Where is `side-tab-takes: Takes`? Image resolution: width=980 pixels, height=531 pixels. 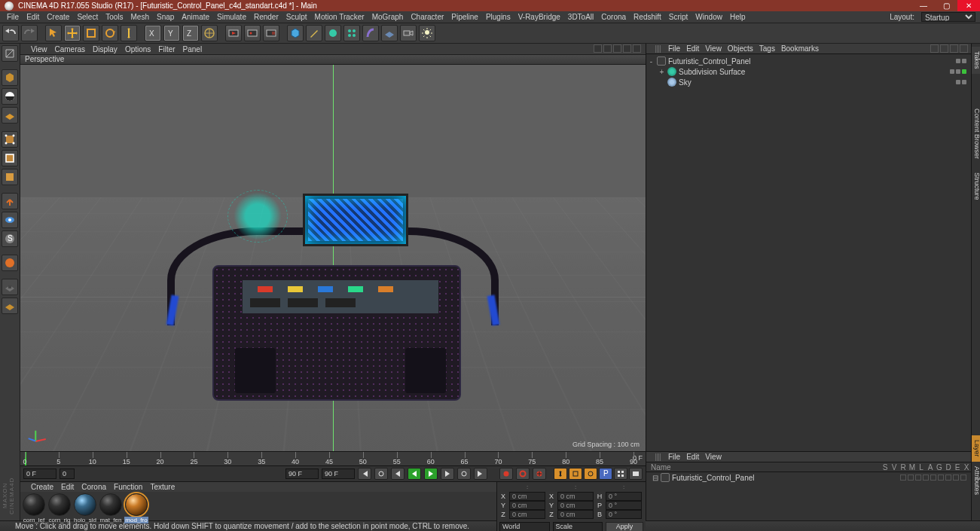 side-tab-takes: Takes is located at coordinates (976, 60).